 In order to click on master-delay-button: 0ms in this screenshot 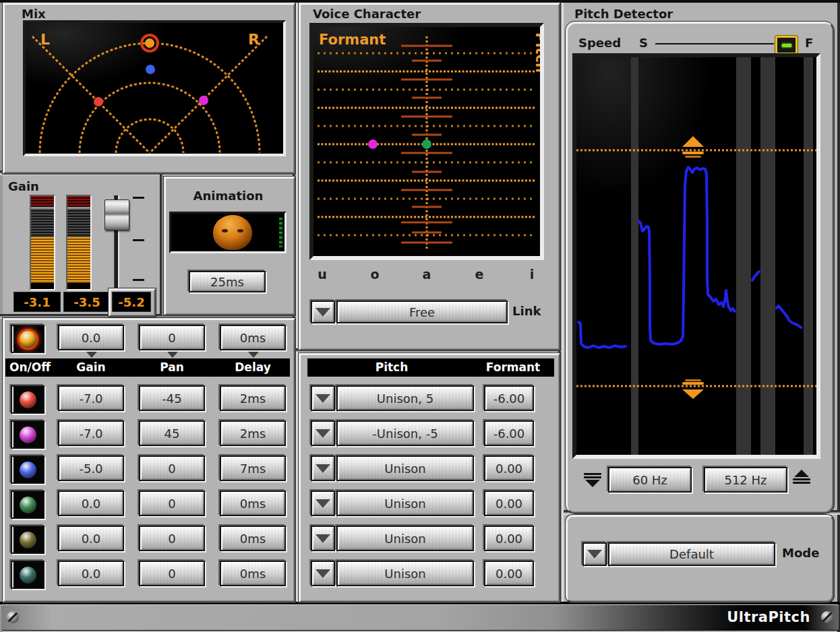, I will do `click(253, 338)`.